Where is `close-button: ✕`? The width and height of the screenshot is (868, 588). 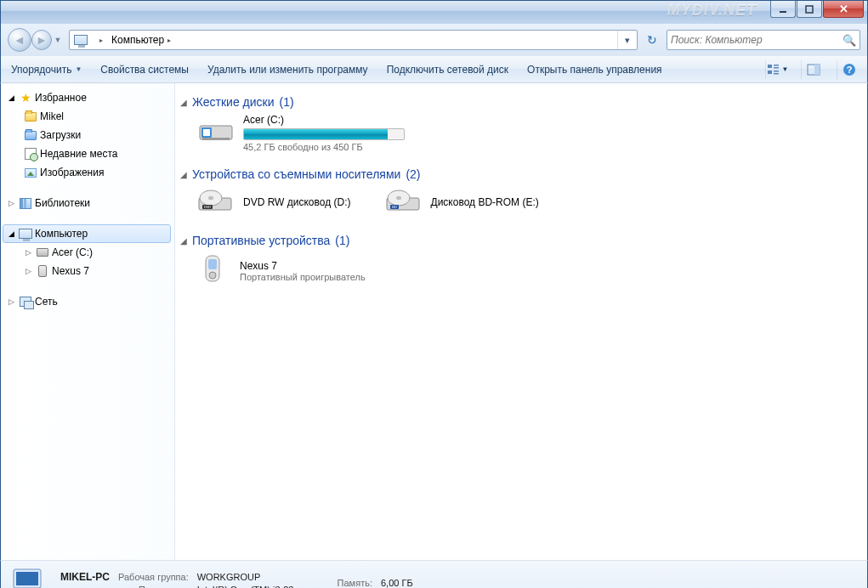 close-button: ✕ is located at coordinates (843, 9).